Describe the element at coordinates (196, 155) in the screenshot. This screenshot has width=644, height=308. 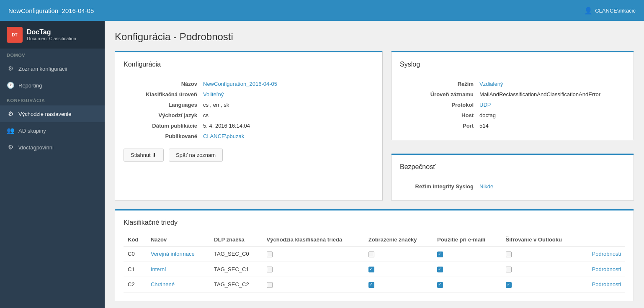
I see `back-button: Späť na zoznam` at that location.